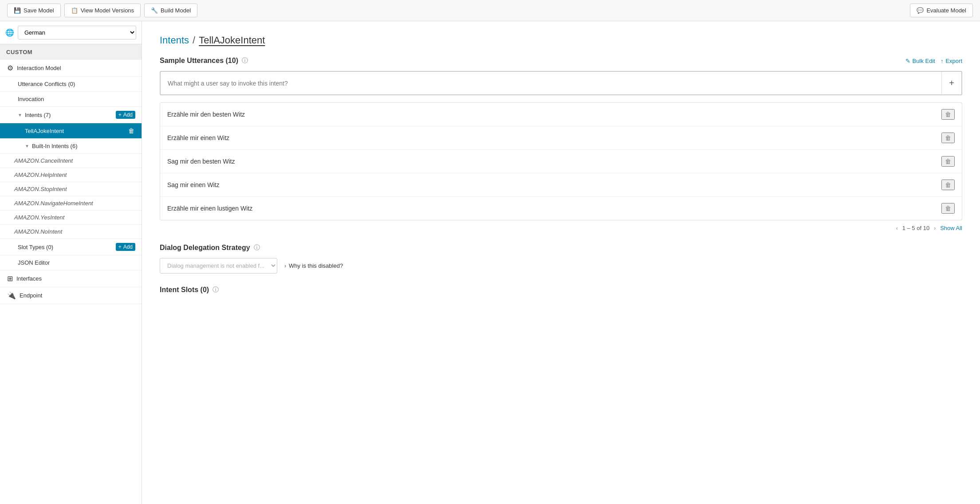  I want to click on sidebar-item-invocation: Invocation, so click(71, 99).